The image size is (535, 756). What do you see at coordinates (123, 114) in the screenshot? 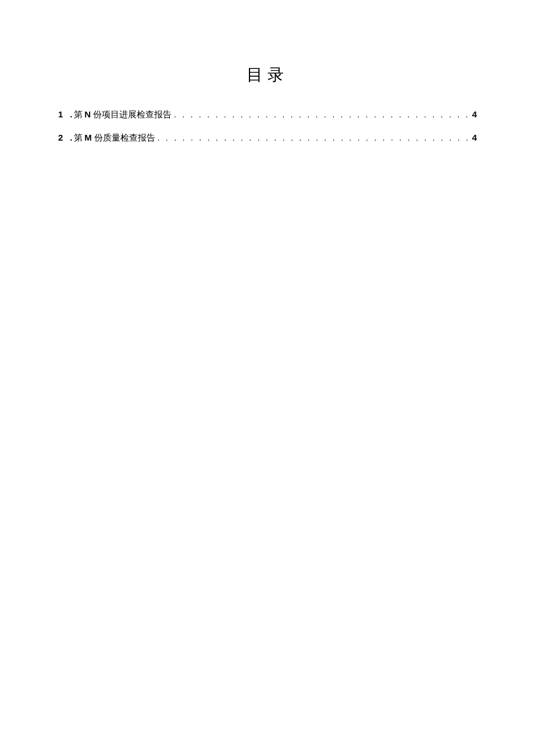
I see `toc-entry-text: 第 N 份项目进展检查报告` at bounding box center [123, 114].